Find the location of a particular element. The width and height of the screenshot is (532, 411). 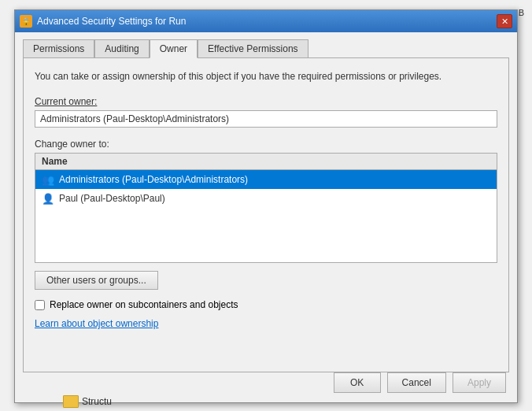

admins-icon: 👥 is located at coordinates (48, 180).